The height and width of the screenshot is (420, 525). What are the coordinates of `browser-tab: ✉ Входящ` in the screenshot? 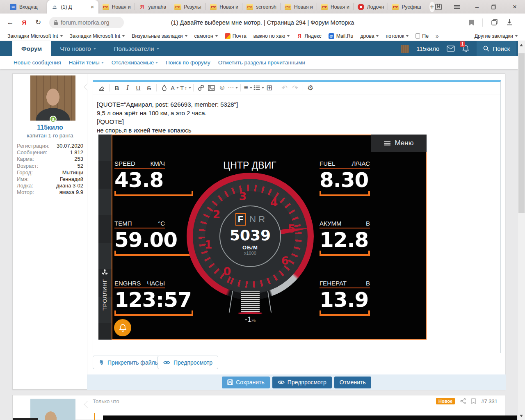 It's located at (26, 7).